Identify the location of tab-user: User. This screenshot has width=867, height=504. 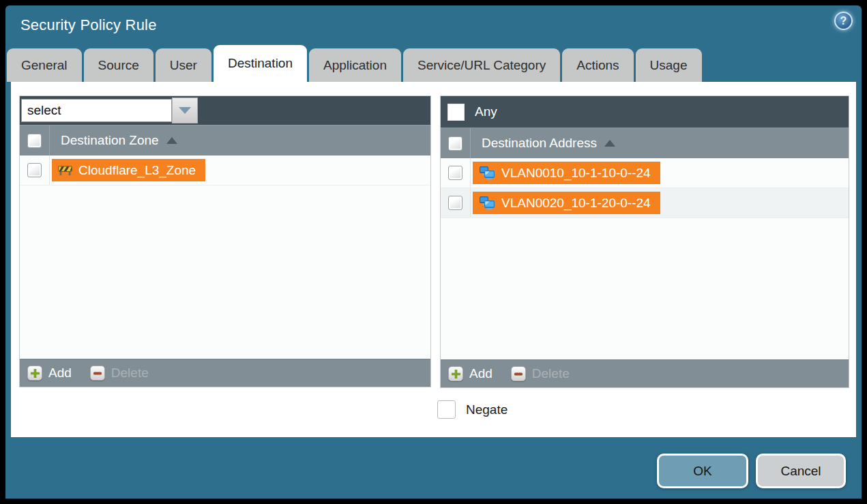
(183, 65).